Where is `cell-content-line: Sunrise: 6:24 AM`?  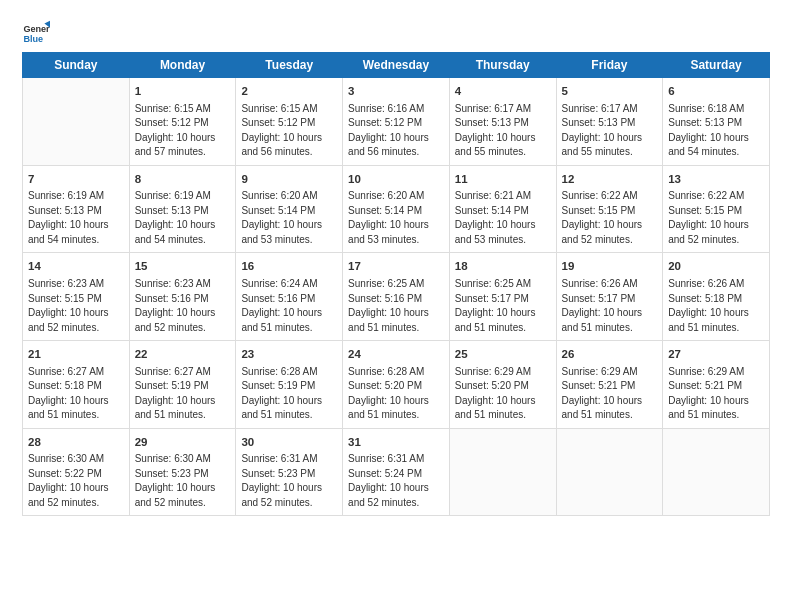
cell-content-line: Sunrise: 6:24 AM is located at coordinates (279, 284).